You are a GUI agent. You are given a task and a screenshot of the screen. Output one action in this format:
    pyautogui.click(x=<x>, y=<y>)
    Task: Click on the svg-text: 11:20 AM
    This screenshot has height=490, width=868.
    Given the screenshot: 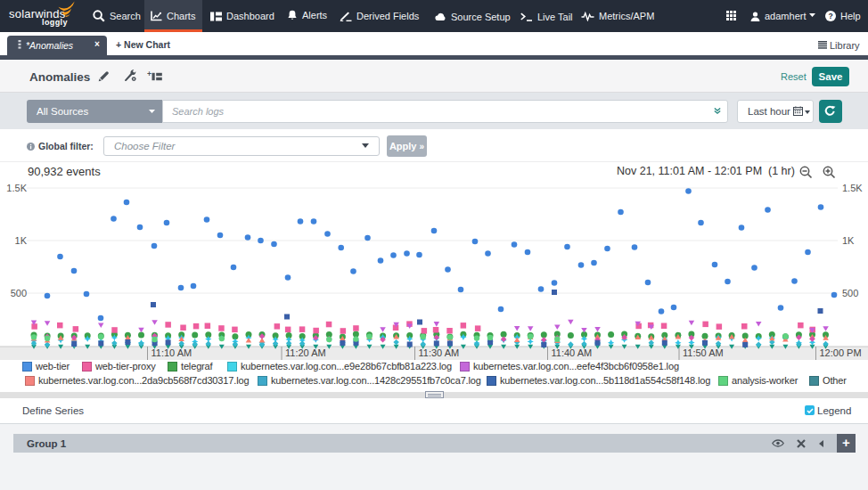 What is the action you would take?
    pyautogui.click(x=306, y=353)
    